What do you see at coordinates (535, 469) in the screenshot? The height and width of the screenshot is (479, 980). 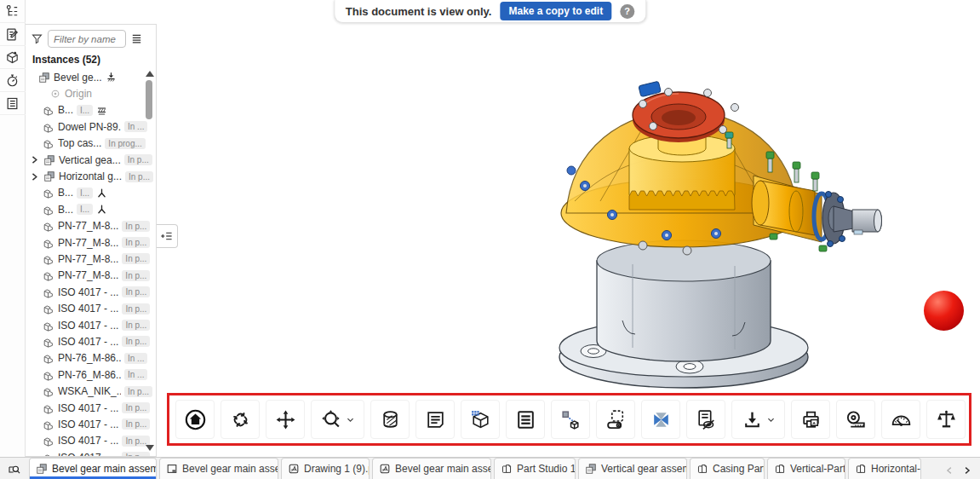 I see `tab-part-studio: Part Studio 1` at bounding box center [535, 469].